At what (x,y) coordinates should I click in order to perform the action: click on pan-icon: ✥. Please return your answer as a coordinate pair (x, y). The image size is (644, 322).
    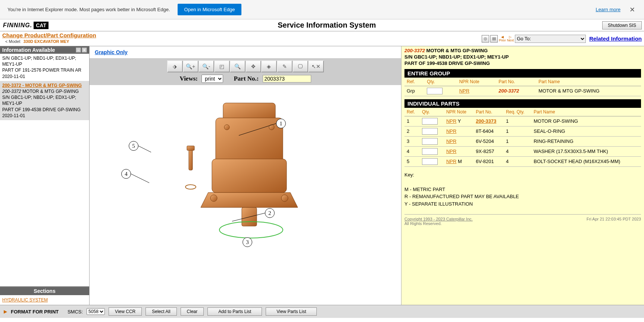
    Looking at the image, I should click on (253, 66).